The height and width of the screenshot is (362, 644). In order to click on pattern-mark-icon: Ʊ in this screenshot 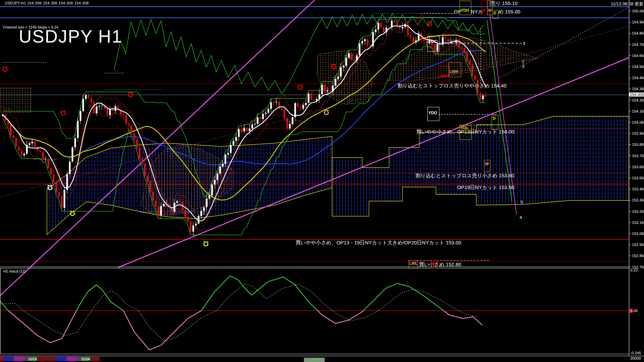, I will do `click(300, 87)`.